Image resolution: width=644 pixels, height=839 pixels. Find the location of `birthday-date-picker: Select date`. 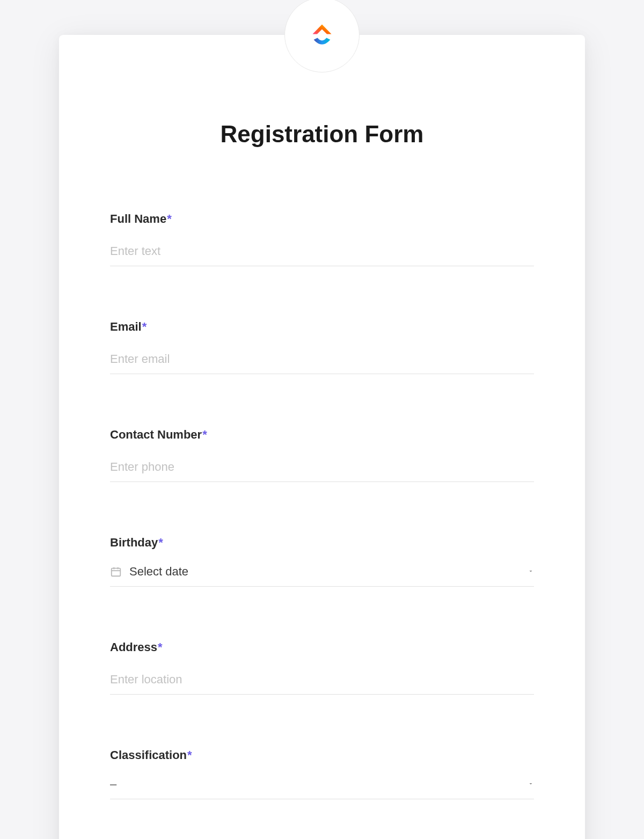

birthday-date-picker: Select date is located at coordinates (322, 574).